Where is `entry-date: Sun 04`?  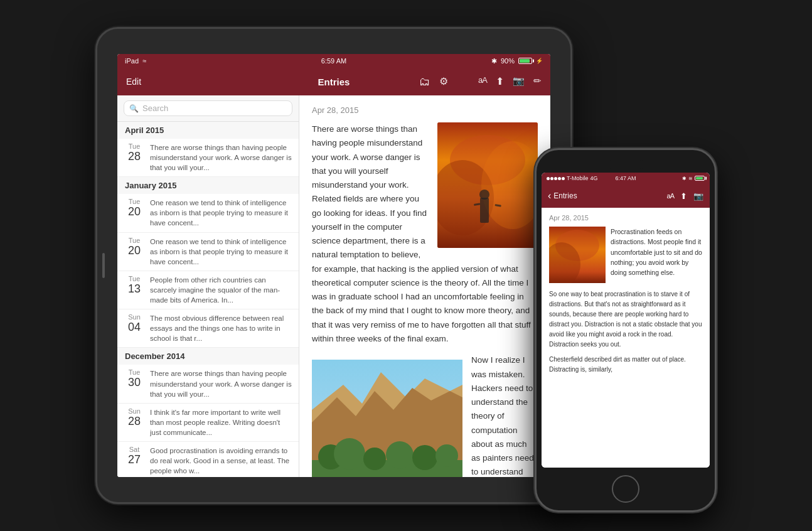
entry-date: Sun 04 is located at coordinates (134, 328).